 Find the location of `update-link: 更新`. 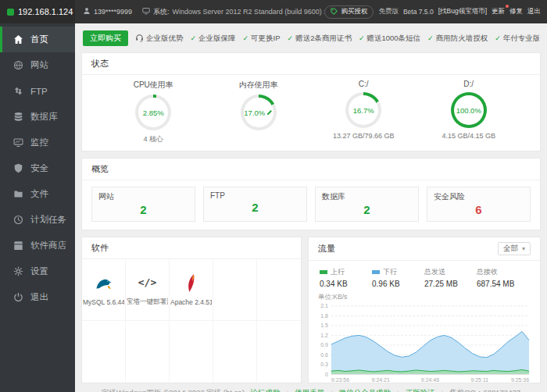

update-link: 更新 is located at coordinates (499, 12).